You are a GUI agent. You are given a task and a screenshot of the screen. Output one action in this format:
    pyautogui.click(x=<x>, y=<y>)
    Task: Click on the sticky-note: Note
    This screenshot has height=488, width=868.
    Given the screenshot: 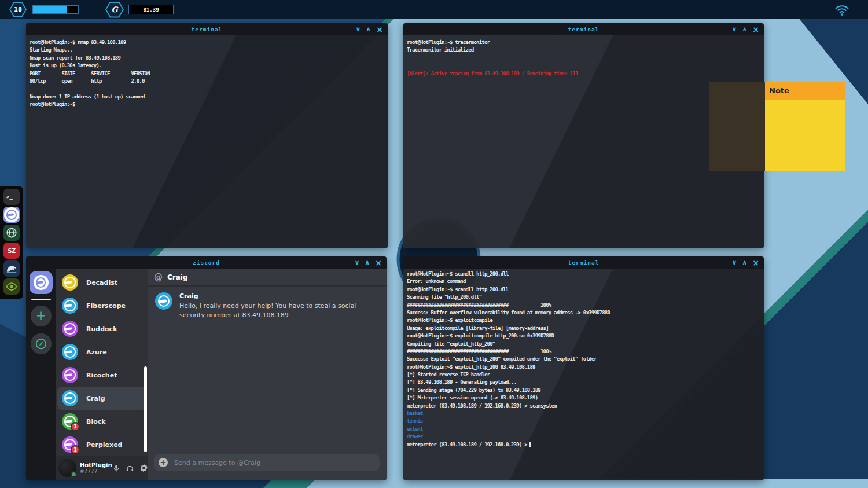 What is the action you would take?
    pyautogui.click(x=805, y=126)
    